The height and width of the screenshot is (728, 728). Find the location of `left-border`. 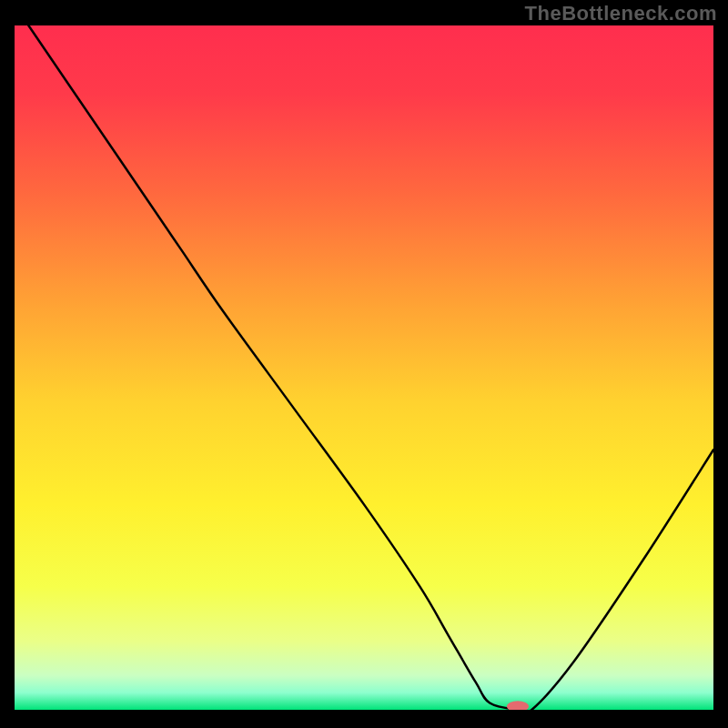

left-border is located at coordinates (7, 364).